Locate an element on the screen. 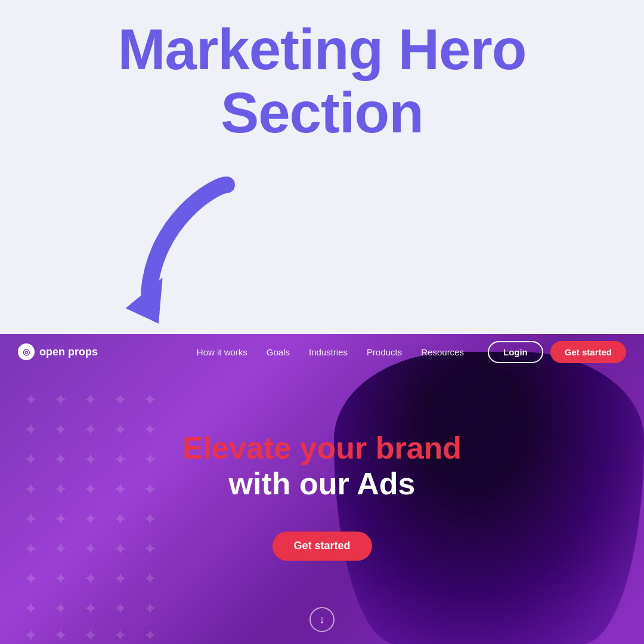  stars-pattern: ✦✦✦✦✦ ✦✦✦✦✦ ✦✦✦✦✦ ✦✦✦✦✦ ✦✦✦✦✦ ✦✦✦✦✦ ✦✦✦✦… is located at coordinates (89, 507).